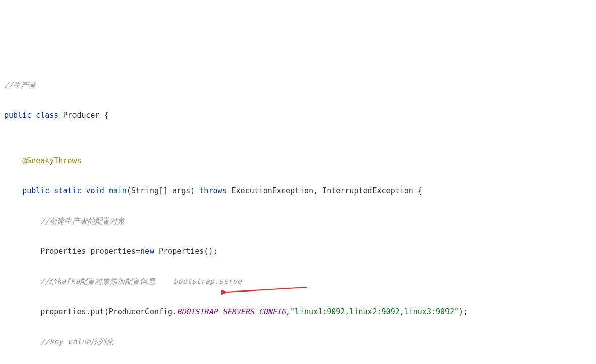 The width and height of the screenshot is (596, 364). Describe the element at coordinates (51, 161) in the screenshot. I see `annotation-sneaky: @SneakyThrows` at that location.